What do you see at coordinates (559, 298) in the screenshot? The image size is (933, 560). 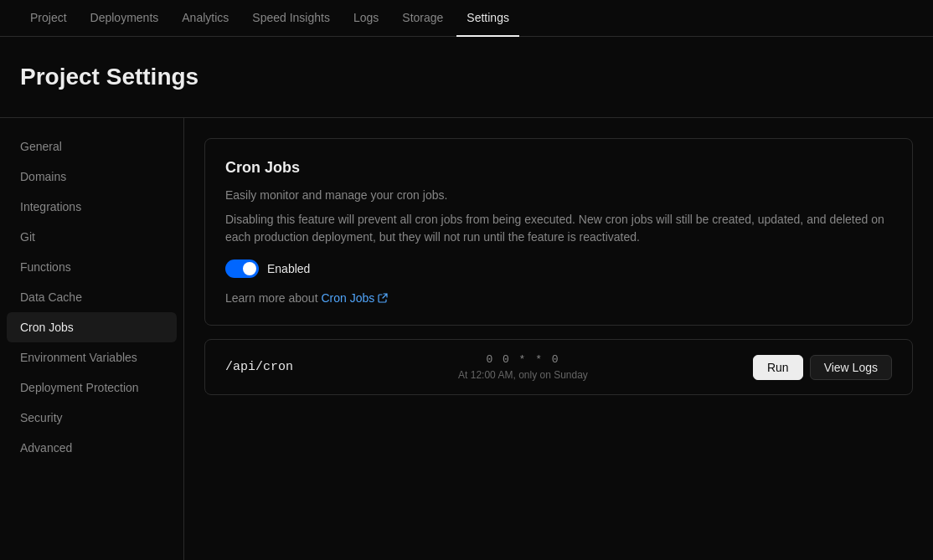 I see `learn-more: Learn more about Cron Jobs` at bounding box center [559, 298].